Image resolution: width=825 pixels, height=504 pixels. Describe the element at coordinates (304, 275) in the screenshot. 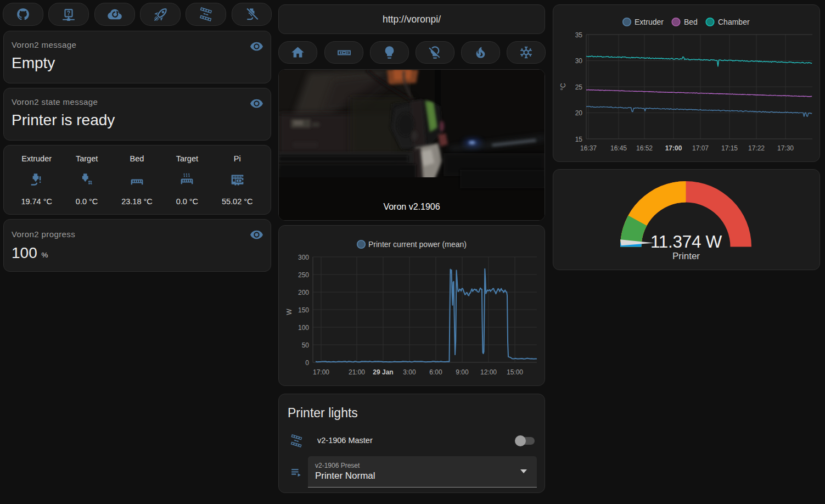

I see `svg-text: 250` at that location.